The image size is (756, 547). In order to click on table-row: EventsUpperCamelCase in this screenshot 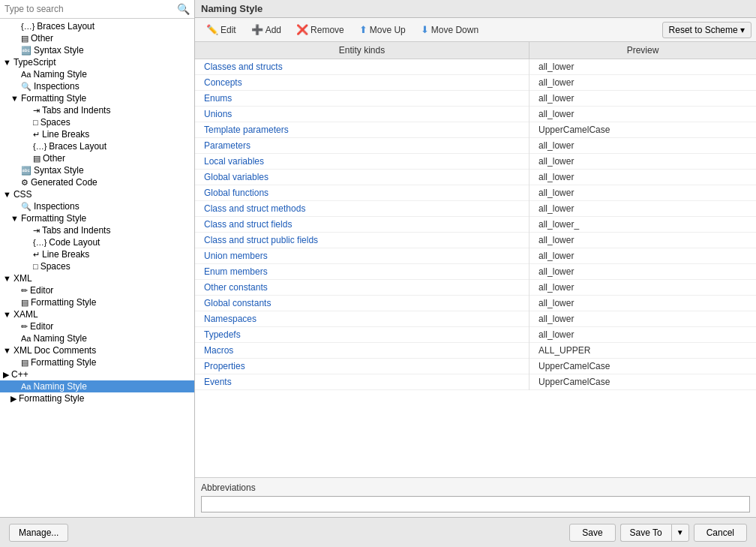, I will do `click(476, 383)`.